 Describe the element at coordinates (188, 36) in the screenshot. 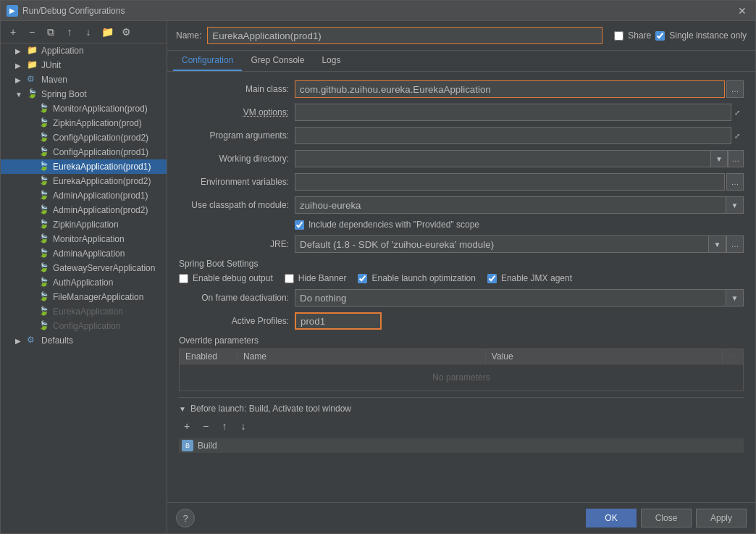

I see `name-label: Name:` at that location.